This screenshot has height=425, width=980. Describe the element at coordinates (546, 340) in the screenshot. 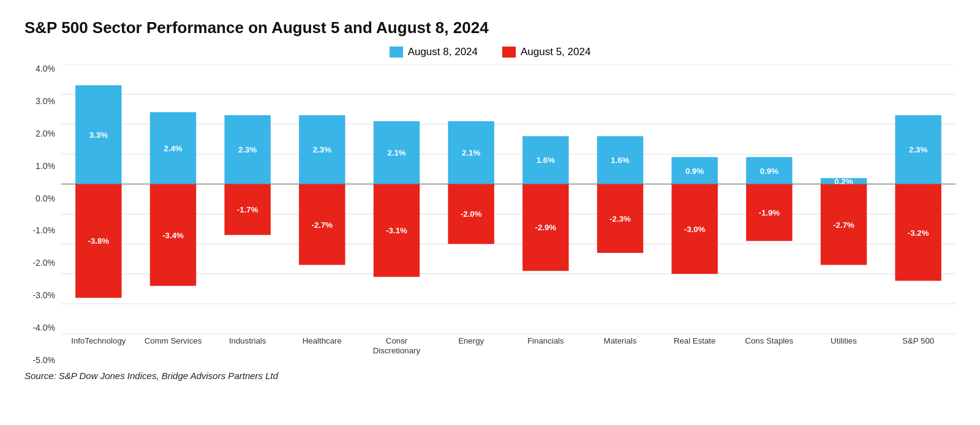

I see `svg-text: Financials` at that location.